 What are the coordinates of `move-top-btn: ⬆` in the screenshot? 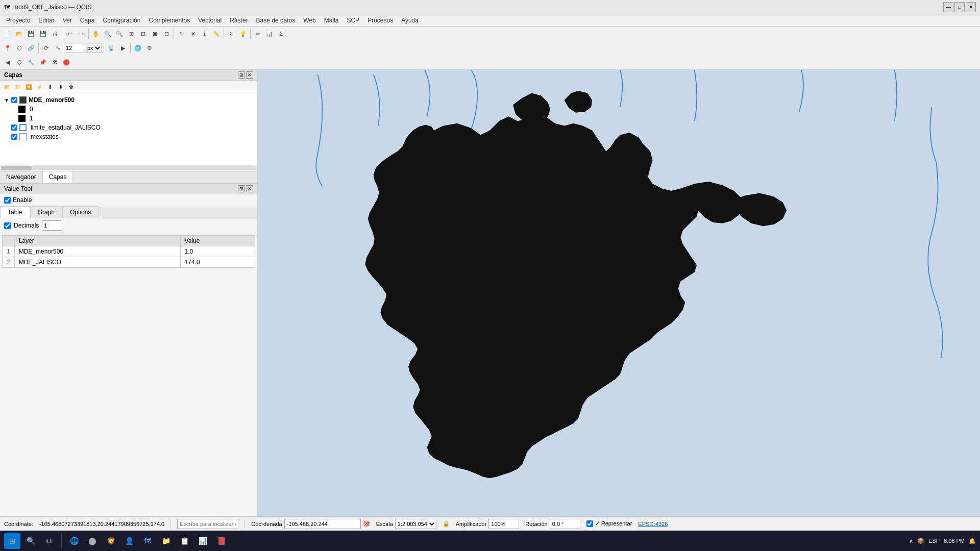 It's located at (50, 87).